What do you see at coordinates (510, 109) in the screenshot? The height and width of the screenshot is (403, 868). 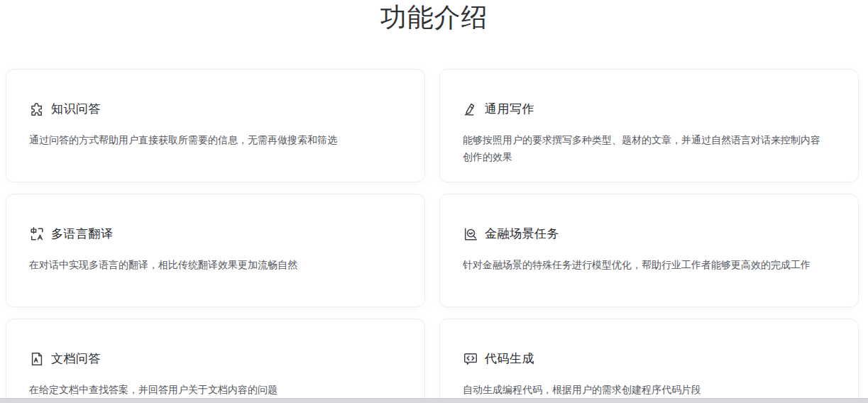 I see `card-title: 通用写作` at bounding box center [510, 109].